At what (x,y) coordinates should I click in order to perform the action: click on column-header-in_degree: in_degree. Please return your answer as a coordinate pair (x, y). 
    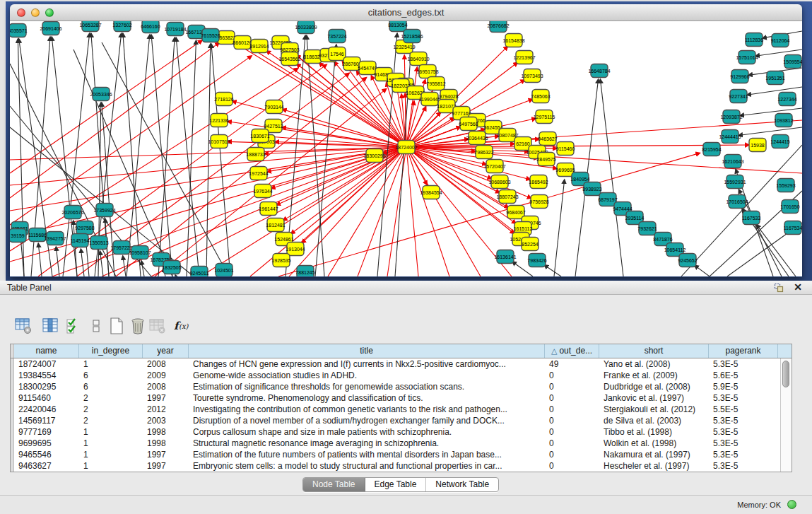
    Looking at the image, I should click on (111, 351).